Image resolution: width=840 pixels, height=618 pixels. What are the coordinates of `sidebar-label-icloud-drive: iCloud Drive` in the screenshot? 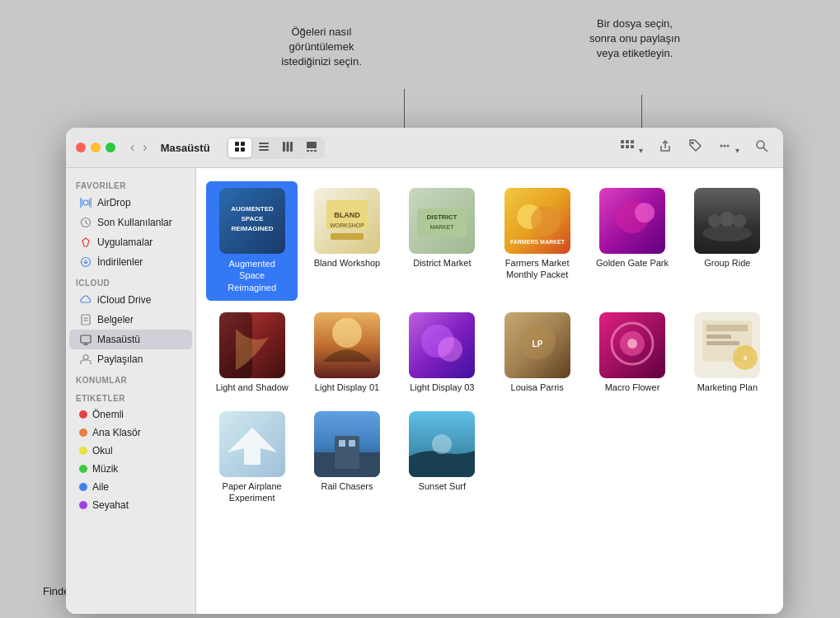 It's located at (124, 300).